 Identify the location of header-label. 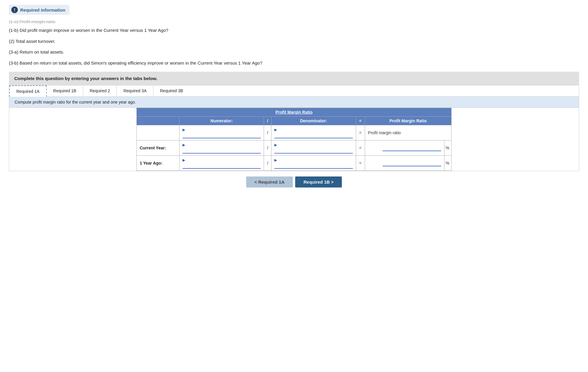
(158, 121).